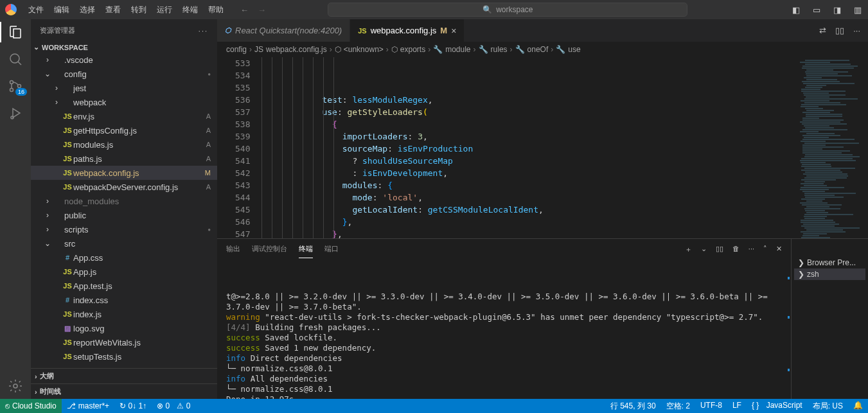  What do you see at coordinates (15, 86) in the screenshot?
I see `activity-scm-icon: 16` at bounding box center [15, 86].